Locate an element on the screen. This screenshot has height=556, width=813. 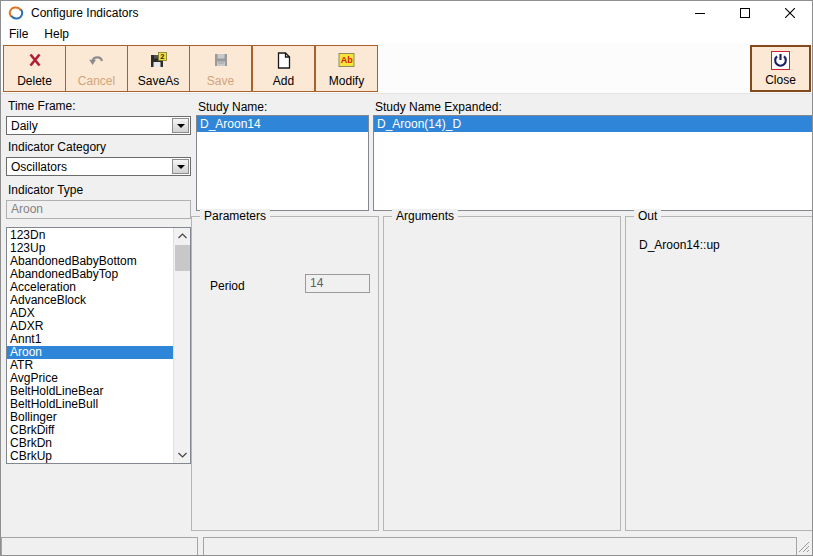
list-item: BeltHoldLineBear is located at coordinates (90, 392).